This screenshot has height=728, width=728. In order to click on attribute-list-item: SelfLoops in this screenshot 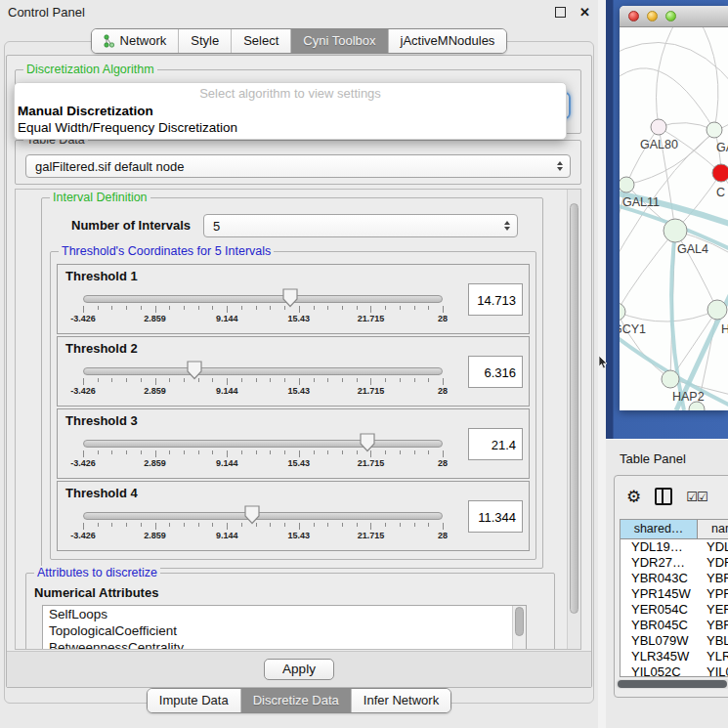, I will do `click(284, 614)`.